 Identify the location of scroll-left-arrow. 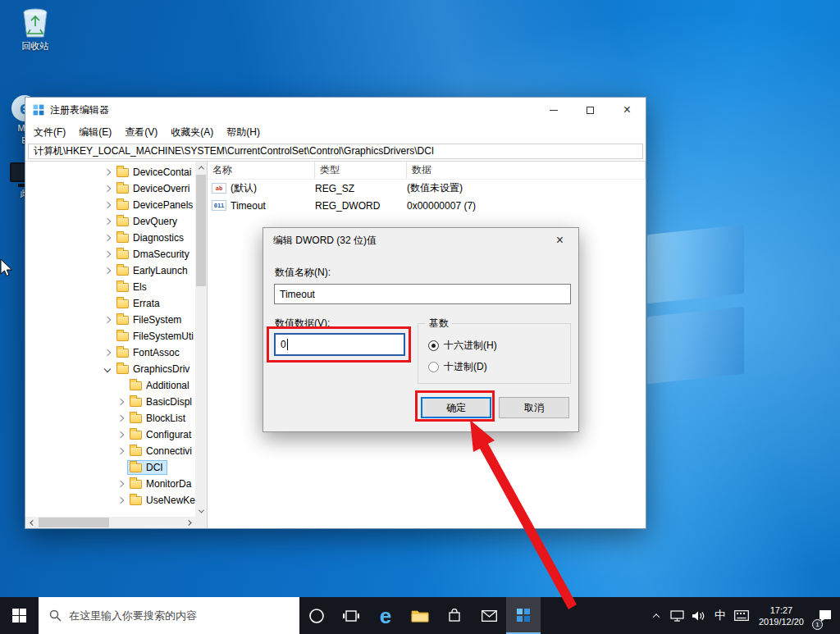
(31, 522).